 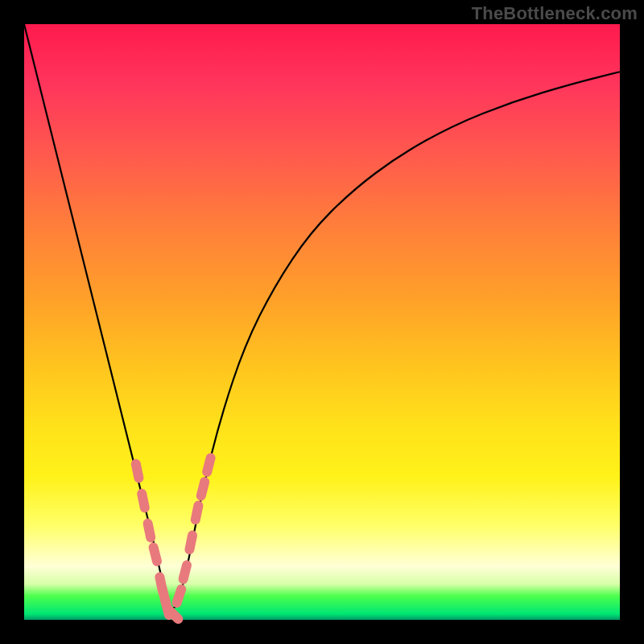 What do you see at coordinates (555, 14) in the screenshot?
I see `watermark-text: TheBottleneck.com` at bounding box center [555, 14].